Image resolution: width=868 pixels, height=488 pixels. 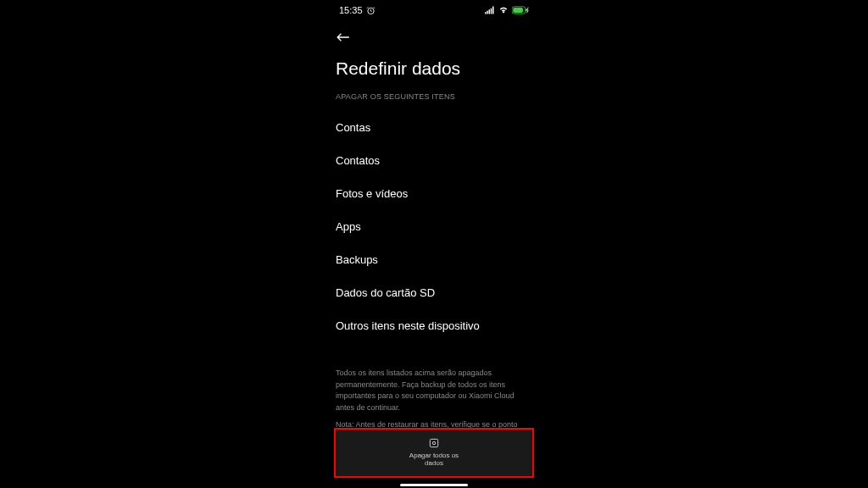 I want to click on bottom-button-highlight: Apagar todos os dados, so click(x=434, y=452).